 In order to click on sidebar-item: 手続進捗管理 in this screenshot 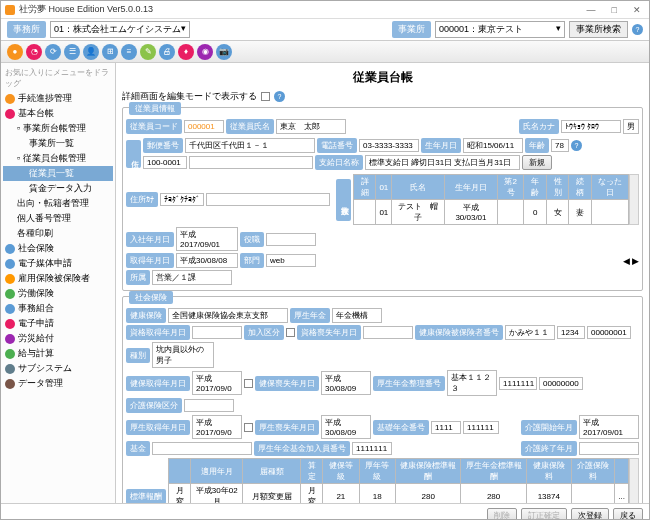, I will do `click(58, 98)`.